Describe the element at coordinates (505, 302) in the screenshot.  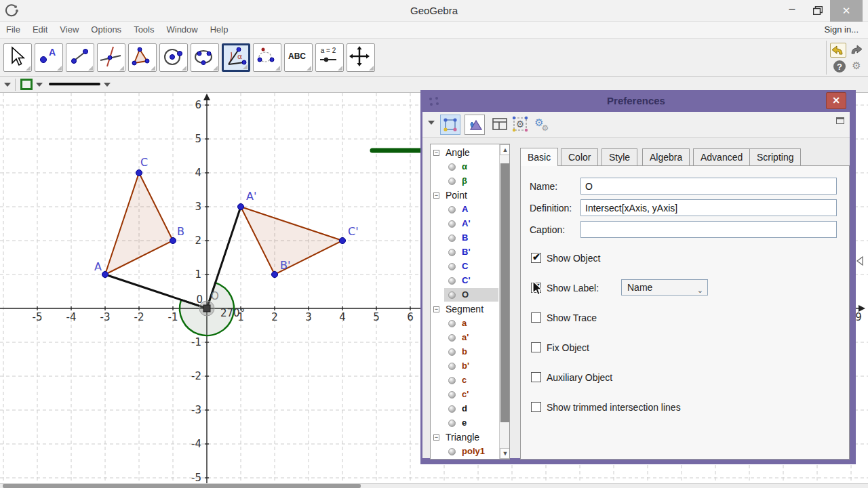
I see `tree-scrollbar: ▲ ▼` at that location.